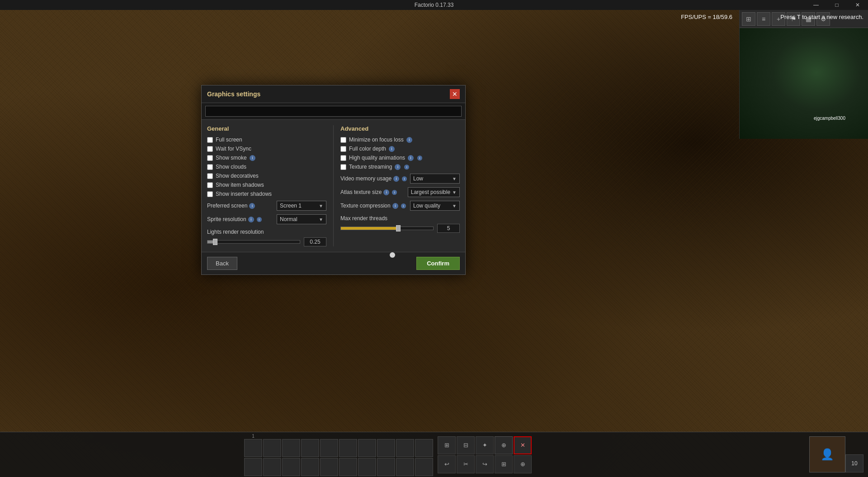 This screenshot has width=868, height=477. Describe the element at coordinates (302, 206) in the screenshot. I see `preferred-screen-dropdown: Screen 1 ▼` at that location.